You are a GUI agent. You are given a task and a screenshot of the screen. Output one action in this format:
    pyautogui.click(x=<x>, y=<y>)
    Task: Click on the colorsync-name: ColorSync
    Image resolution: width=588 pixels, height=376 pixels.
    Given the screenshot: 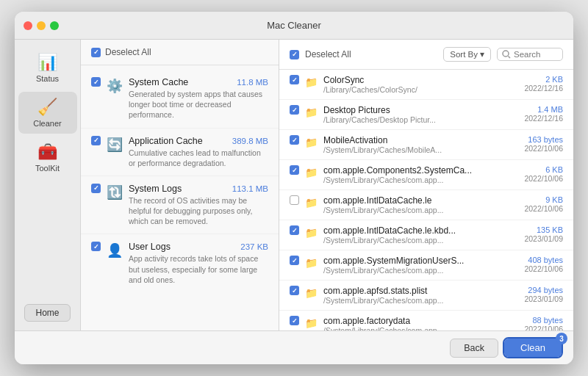 What is the action you would take?
    pyautogui.click(x=420, y=80)
    